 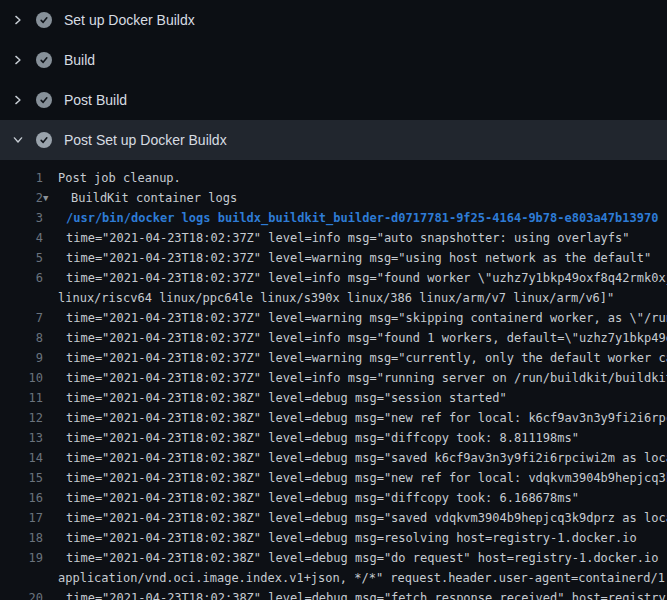 I want to click on log-row: 3 /usr/bin/docker logs buildx_buildkit_b…, so click(x=334, y=218).